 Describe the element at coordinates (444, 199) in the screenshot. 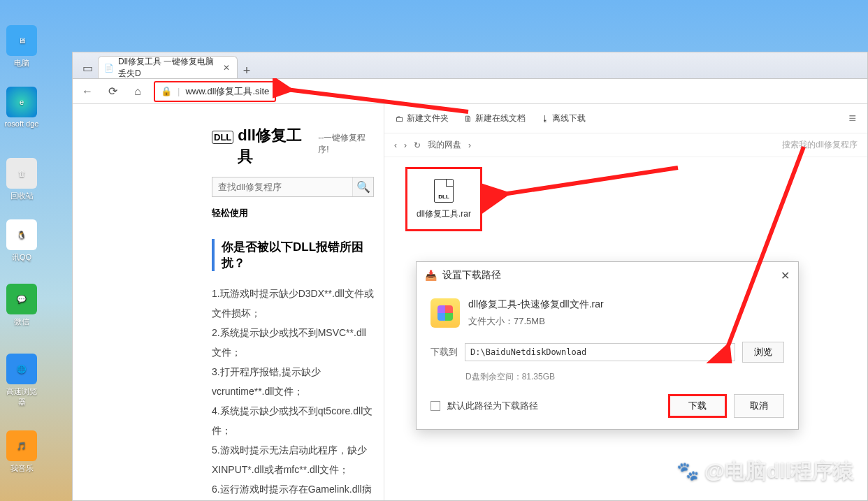

I see `file-item: DLL dll修复工具.rar` at that location.